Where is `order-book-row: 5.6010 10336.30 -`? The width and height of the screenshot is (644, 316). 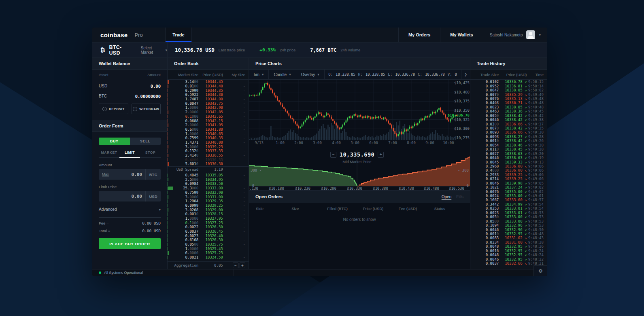
order-book-row: 5.6010 10336.30 - is located at coordinates (208, 164).